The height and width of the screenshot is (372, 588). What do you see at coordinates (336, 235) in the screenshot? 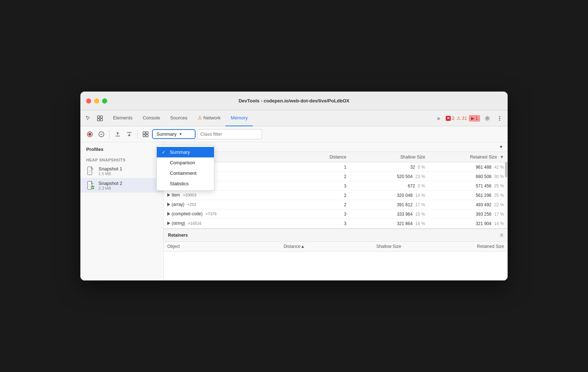
I see `retainers-header: Retainers ≡` at bounding box center [336, 235].